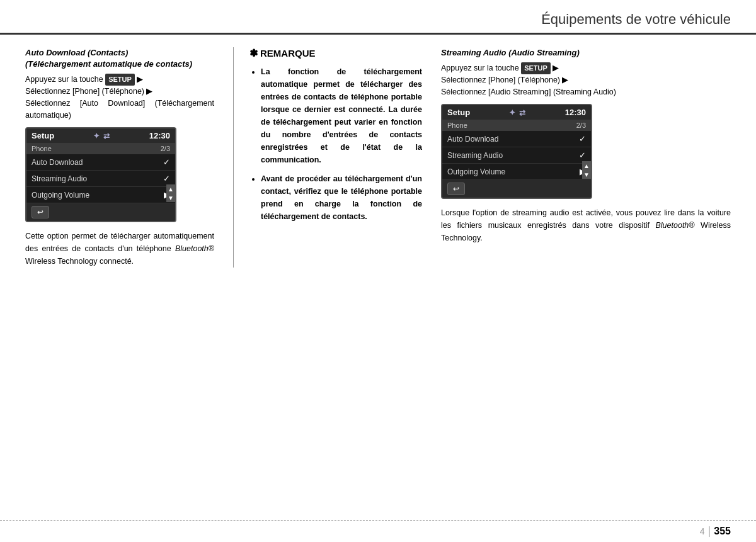  Describe the element at coordinates (160, 136) in the screenshot. I see `screen-time-left: 12:30` at that location.